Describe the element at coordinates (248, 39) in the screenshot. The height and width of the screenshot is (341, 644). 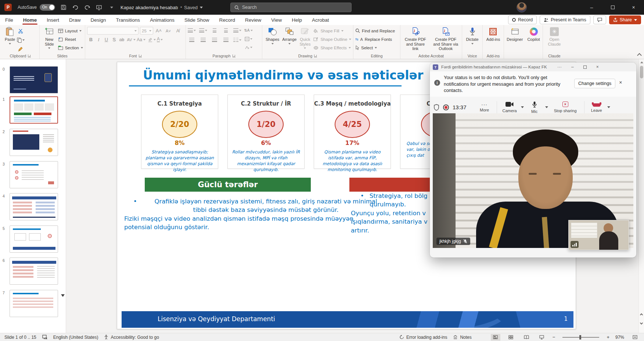
I see `align-text-button` at that location.